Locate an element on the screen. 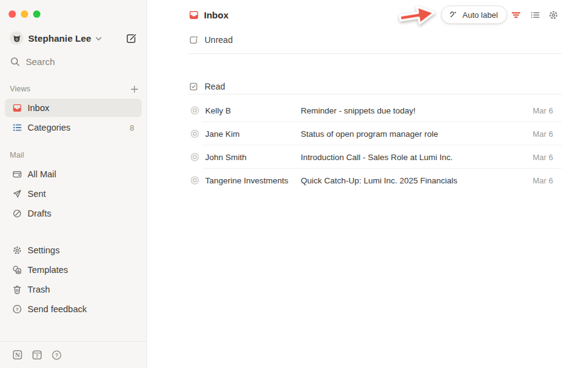  sidebar-item-label: Settings is located at coordinates (43, 250).